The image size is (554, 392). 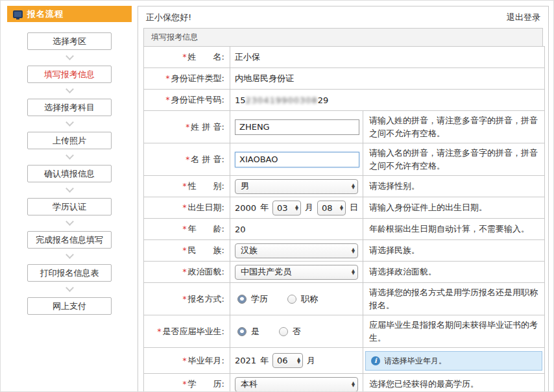 I want to click on row-graduation-date: *毕业年月: 2021 年 06 ▲▼ 月 i 请选, so click(x=344, y=361).